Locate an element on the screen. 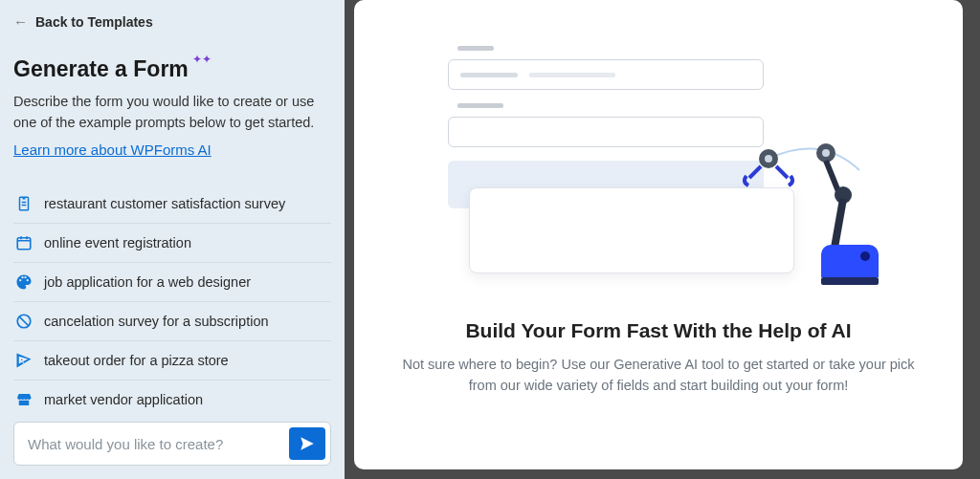 Image resolution: width=980 pixels, height=479 pixels. send-icon is located at coordinates (307, 444).